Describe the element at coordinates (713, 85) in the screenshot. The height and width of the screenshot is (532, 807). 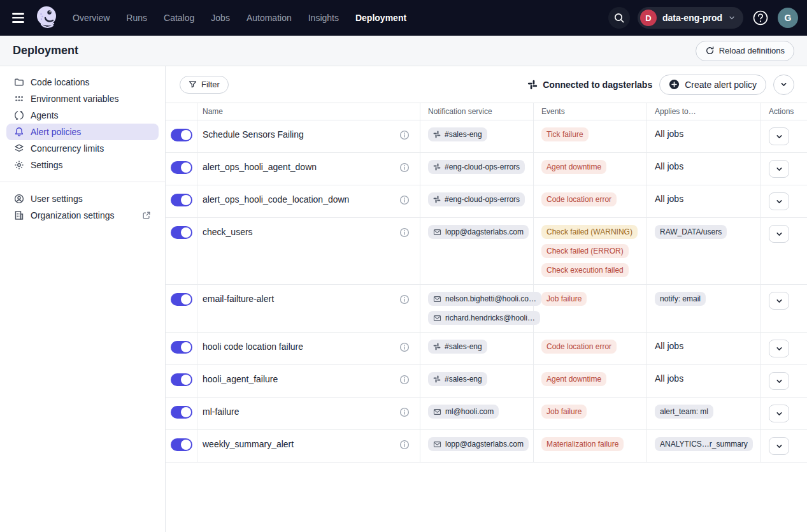
I see `create-alert-policy-button: Create alert policy` at that location.